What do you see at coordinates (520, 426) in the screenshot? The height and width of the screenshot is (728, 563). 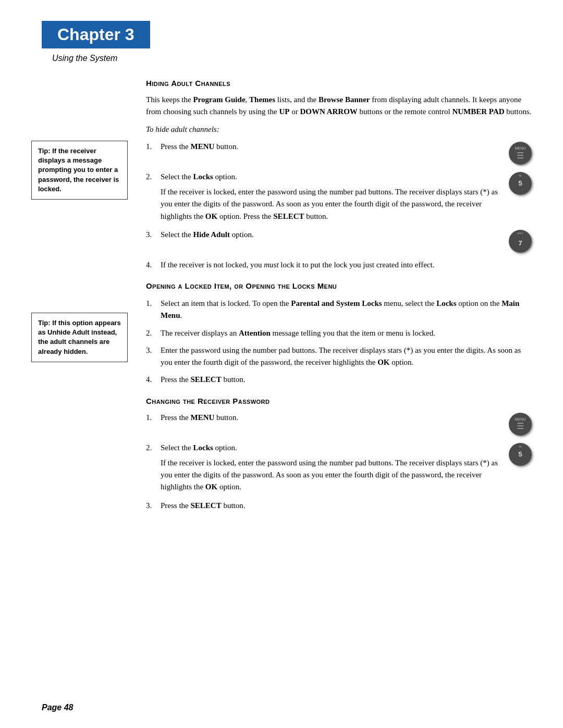 I see `menu-symbol-2: ☰` at bounding box center [520, 426].